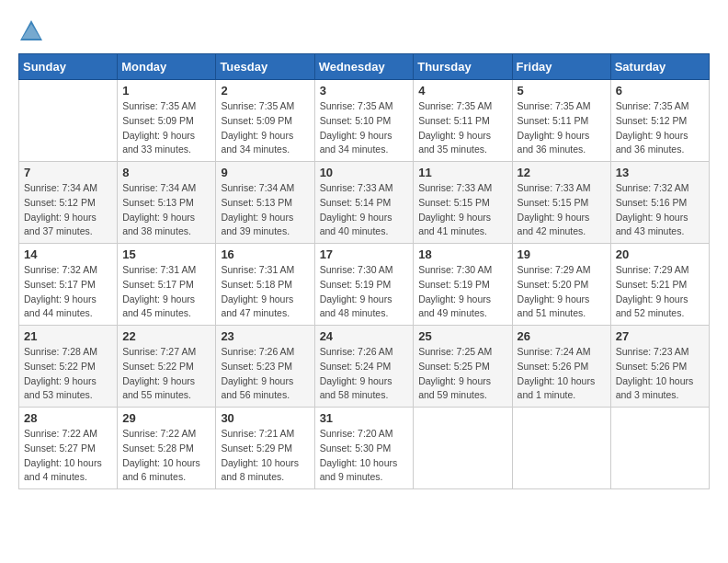  What do you see at coordinates (364, 31) in the screenshot?
I see `header` at bounding box center [364, 31].